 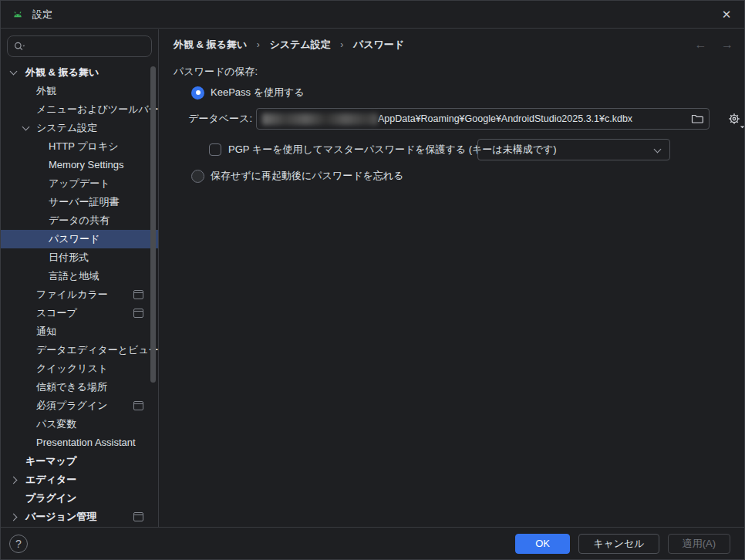 I want to click on sidebar-item-label: データの共有, so click(x=79, y=221).